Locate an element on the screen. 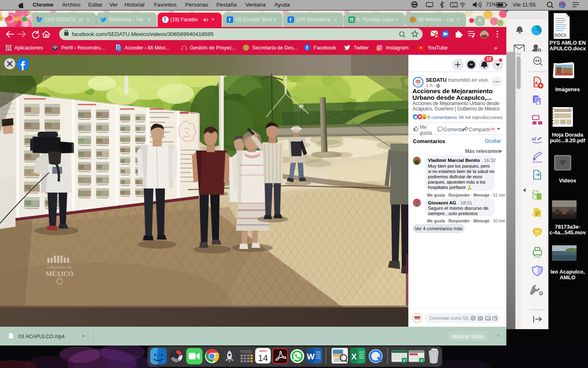 This screenshot has height=368, width=588. svg-text: MÉXICO is located at coordinates (60, 274).